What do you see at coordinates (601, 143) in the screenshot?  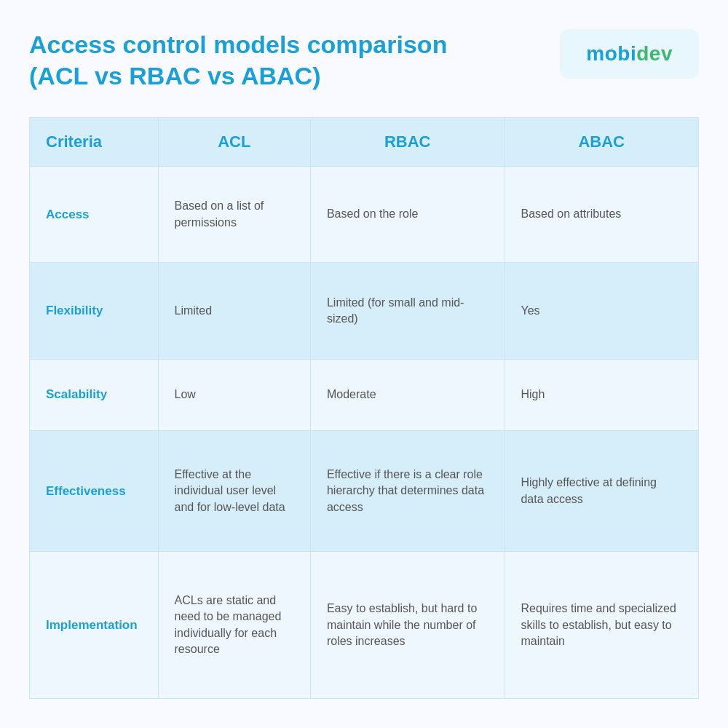 I see `col-header-abac: ABAC` at bounding box center [601, 143].